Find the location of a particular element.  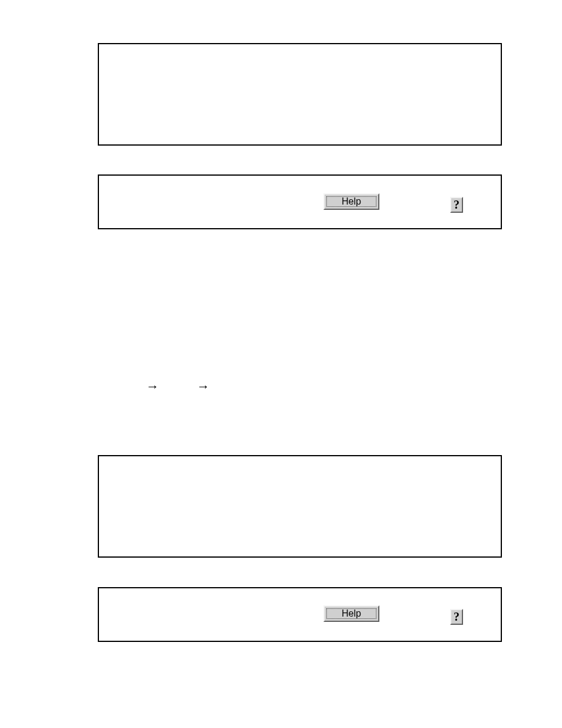

arrow-right-icon-2: → is located at coordinates (203, 387).